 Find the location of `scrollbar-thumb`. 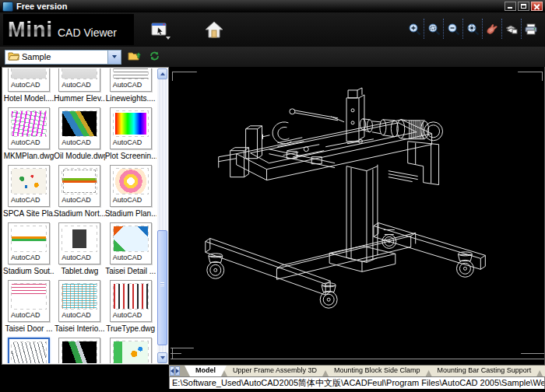

scrollbar-thumb is located at coordinates (162, 288).